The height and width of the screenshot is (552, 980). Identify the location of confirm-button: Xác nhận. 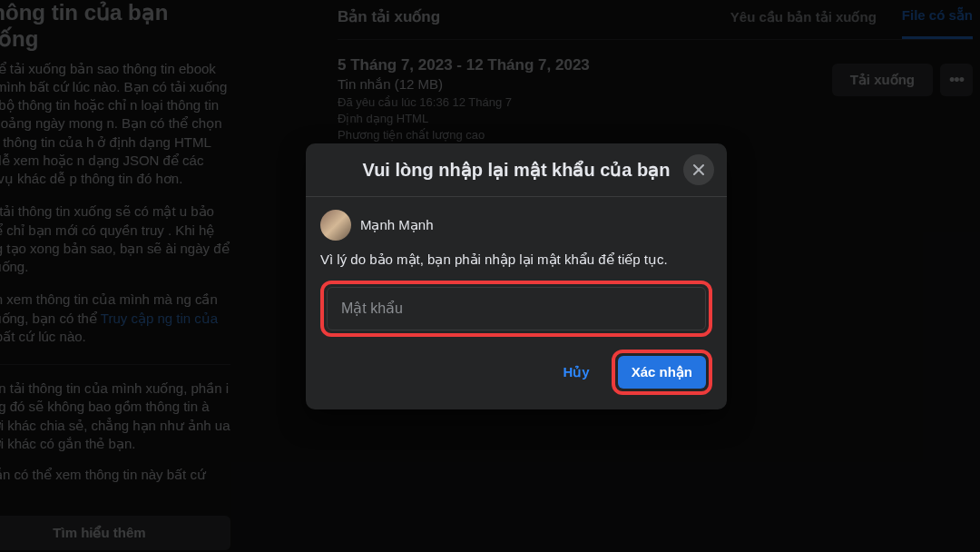
(662, 372).